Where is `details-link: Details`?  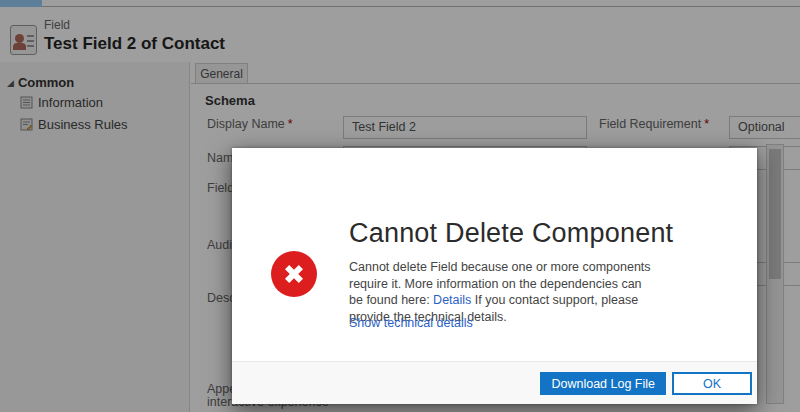 details-link: Details is located at coordinates (452, 300).